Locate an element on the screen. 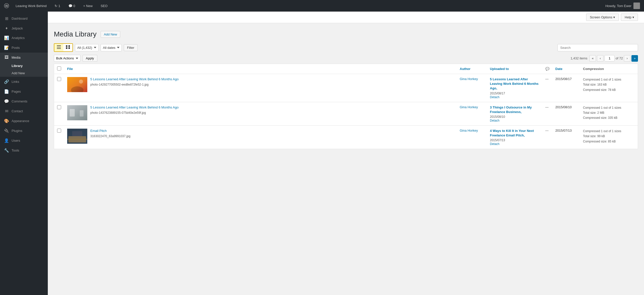 The width and height of the screenshot is (644, 295). row1-file-cell: 5 Lessons Learned After Leaving Work Beh… is located at coordinates (261, 88).